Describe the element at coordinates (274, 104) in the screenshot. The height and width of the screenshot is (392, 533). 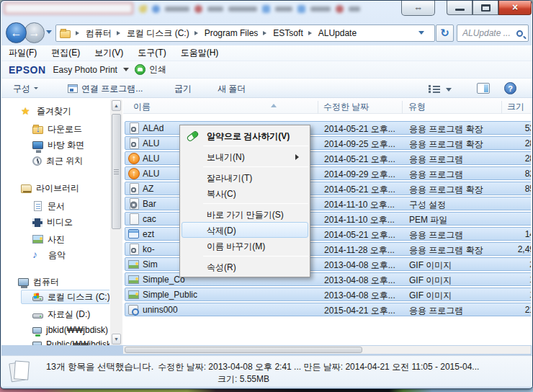
I see `sort-ascending-icon` at that location.